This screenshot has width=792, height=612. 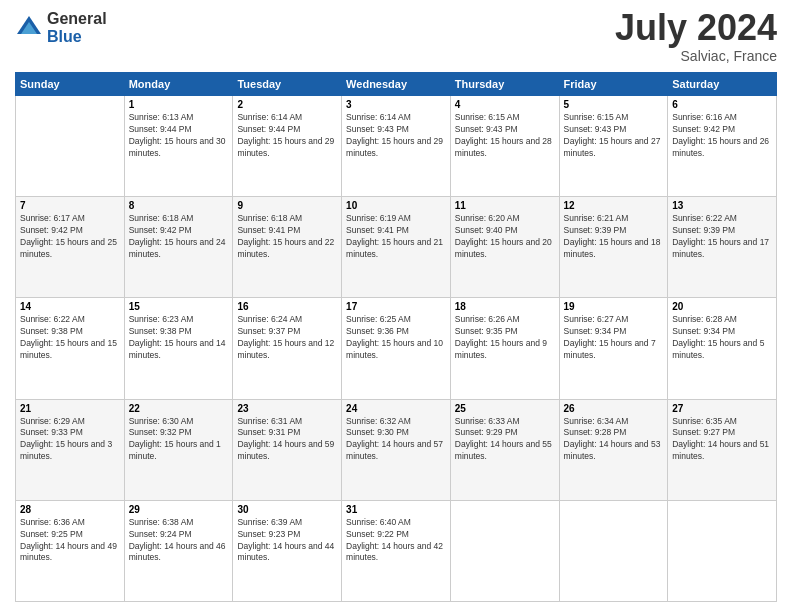 I want to click on day-info: Sunrise: 6:23 AMSunset: 9:38 PMDaylight:…, so click(x=179, y=338).